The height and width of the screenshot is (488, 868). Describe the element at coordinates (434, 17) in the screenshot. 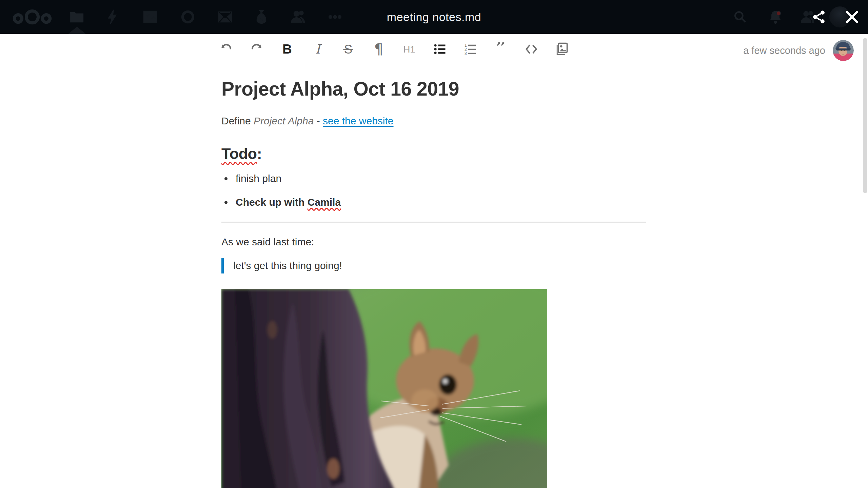

I see `viewer-file-title: meeting notes.md` at that location.